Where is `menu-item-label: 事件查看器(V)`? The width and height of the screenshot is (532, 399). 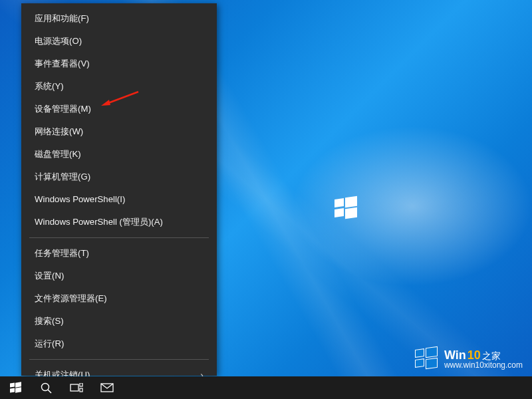
menu-item-label: 事件查看器(V) is located at coordinates (63, 64).